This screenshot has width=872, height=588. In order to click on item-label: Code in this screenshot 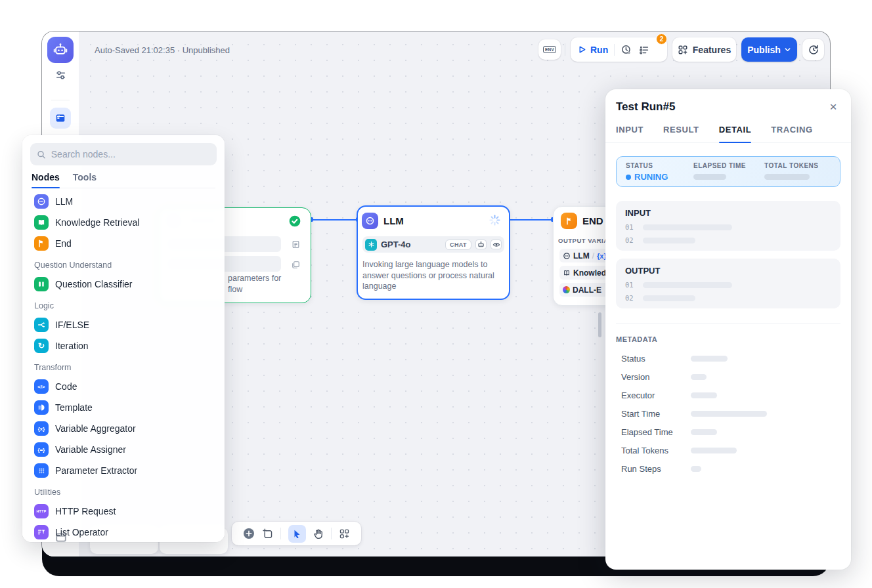, I will do `click(66, 387)`.